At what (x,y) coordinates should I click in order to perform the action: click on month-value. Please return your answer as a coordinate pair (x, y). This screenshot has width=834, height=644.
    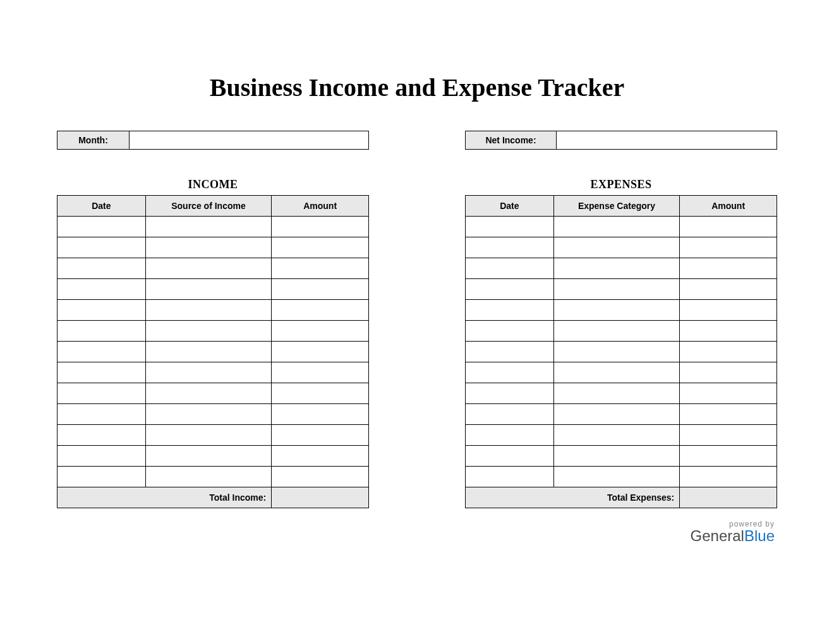
    Looking at the image, I should click on (249, 140).